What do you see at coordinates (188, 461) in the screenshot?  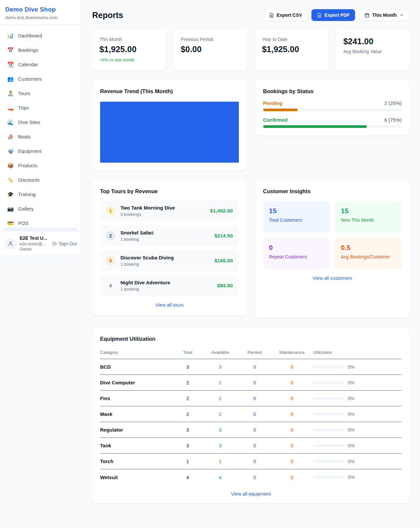 I see `cell-total: 1` at bounding box center [188, 461].